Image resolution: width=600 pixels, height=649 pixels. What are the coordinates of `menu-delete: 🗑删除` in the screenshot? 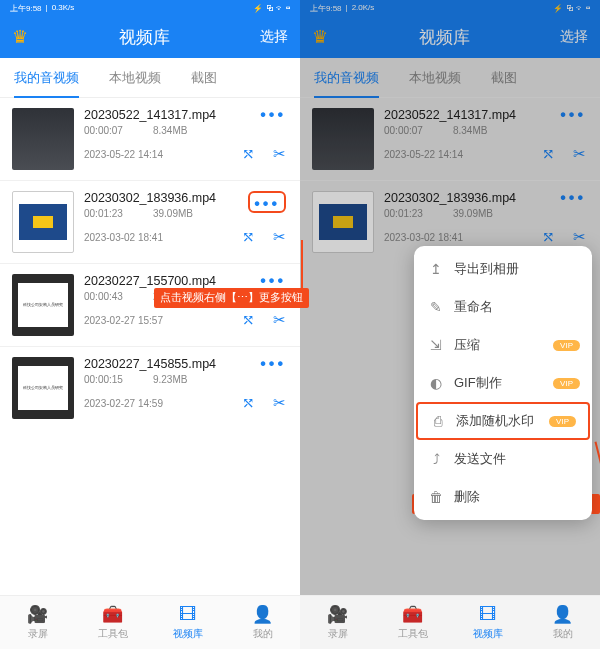 It's located at (503, 497).